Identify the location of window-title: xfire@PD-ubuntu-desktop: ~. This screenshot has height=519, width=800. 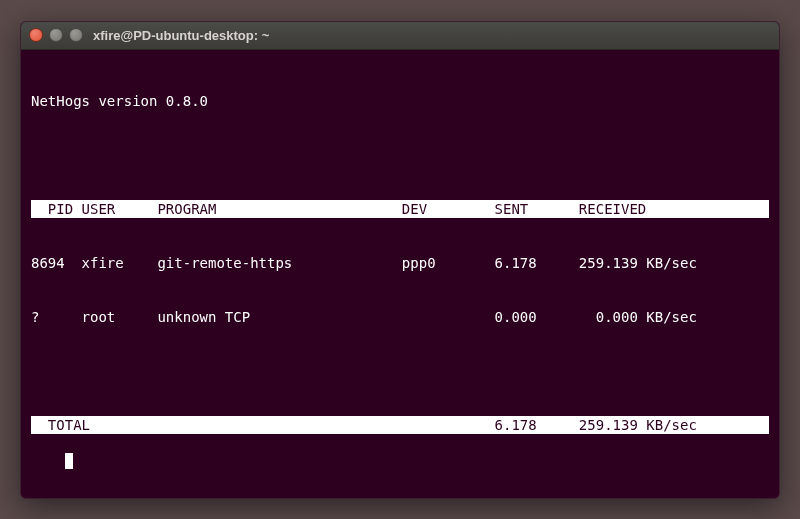
(181, 36).